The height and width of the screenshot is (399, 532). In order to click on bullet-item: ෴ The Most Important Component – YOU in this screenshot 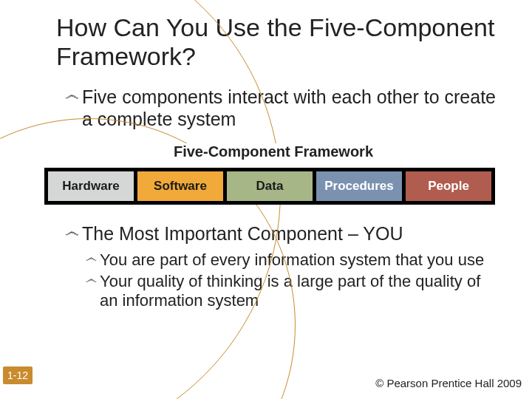, I will do `click(284, 233)`.